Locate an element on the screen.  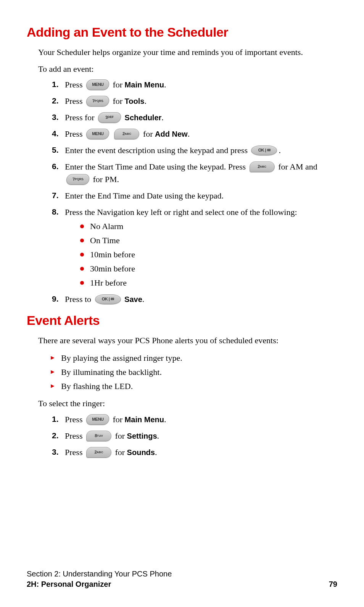
text: Press for is located at coordinates (81, 118).